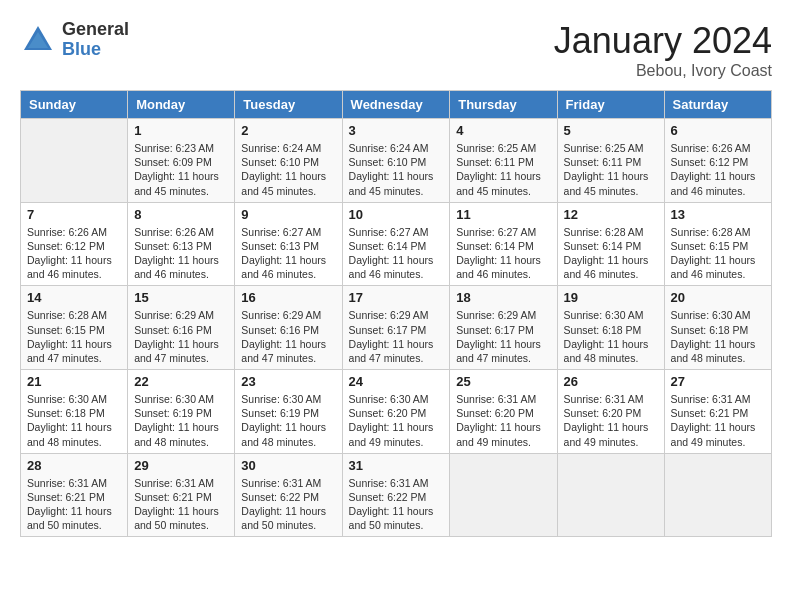 The width and height of the screenshot is (792, 612). What do you see at coordinates (181, 382) in the screenshot?
I see `day-number: 22` at bounding box center [181, 382].